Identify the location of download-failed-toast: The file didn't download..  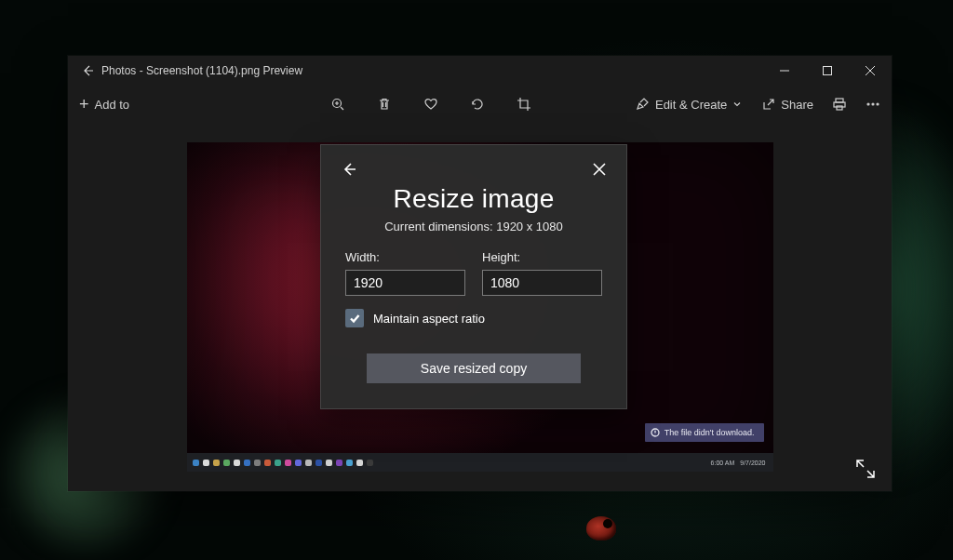
(705, 433).